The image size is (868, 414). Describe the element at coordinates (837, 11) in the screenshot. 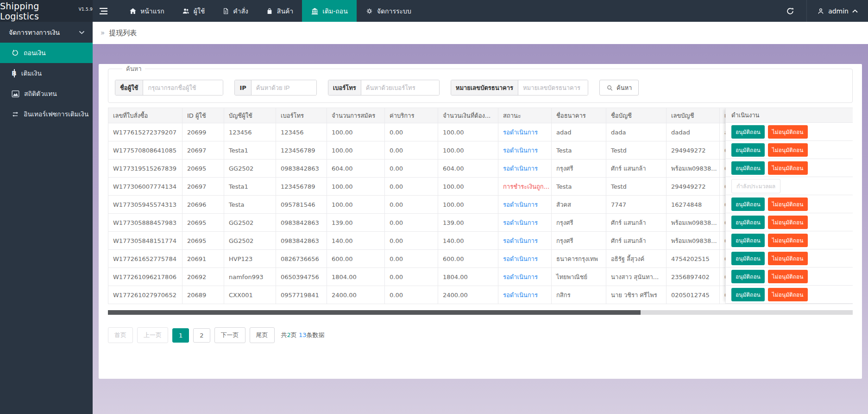

I see `user-menu: admin` at that location.